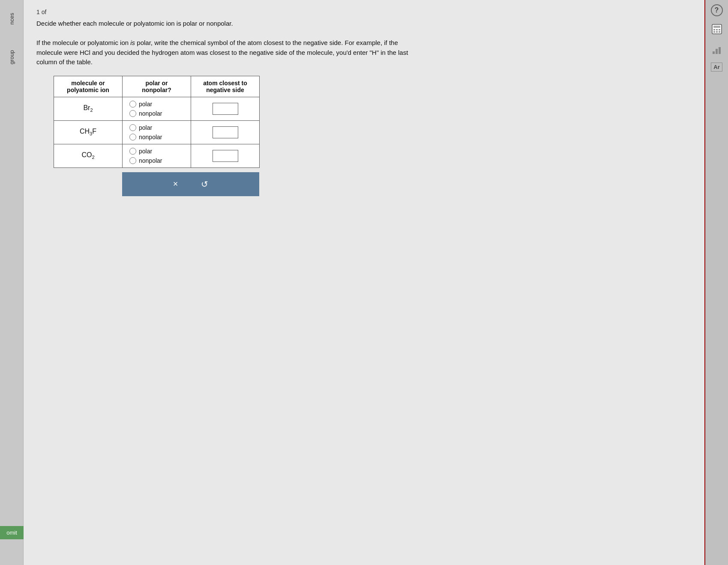 Image resolution: width=728 pixels, height=565 pixels. I want to click on polar-radio-ch3f, so click(133, 128).